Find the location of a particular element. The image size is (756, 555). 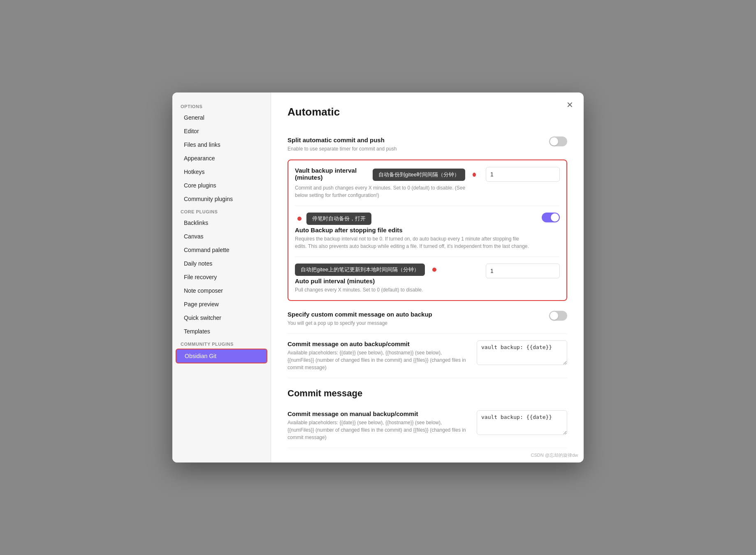

vault-backup-interval-row: Vault backup interval (minutes) 自动备份到git… is located at coordinates (427, 183).